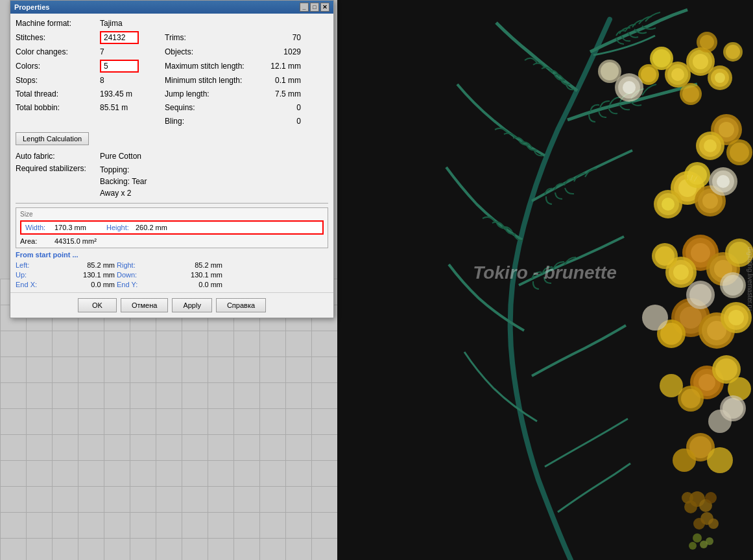  What do you see at coordinates (119, 66) in the screenshot?
I see `colors-value: 5` at bounding box center [119, 66].